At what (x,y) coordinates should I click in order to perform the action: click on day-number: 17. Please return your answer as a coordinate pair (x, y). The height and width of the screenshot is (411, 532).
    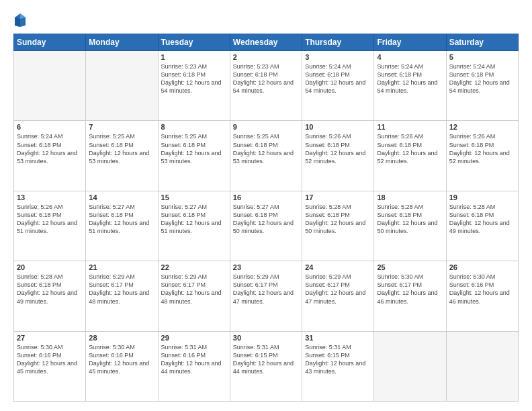
    Looking at the image, I should click on (338, 197).